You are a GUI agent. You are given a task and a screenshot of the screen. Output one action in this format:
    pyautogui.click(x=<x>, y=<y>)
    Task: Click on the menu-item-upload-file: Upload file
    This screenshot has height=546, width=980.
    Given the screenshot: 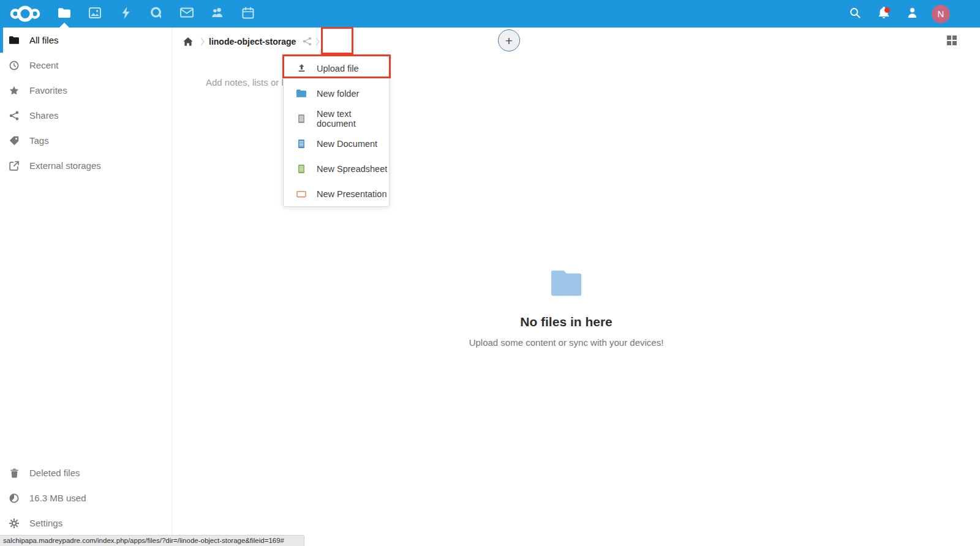 What is the action you would take?
    pyautogui.click(x=336, y=69)
    